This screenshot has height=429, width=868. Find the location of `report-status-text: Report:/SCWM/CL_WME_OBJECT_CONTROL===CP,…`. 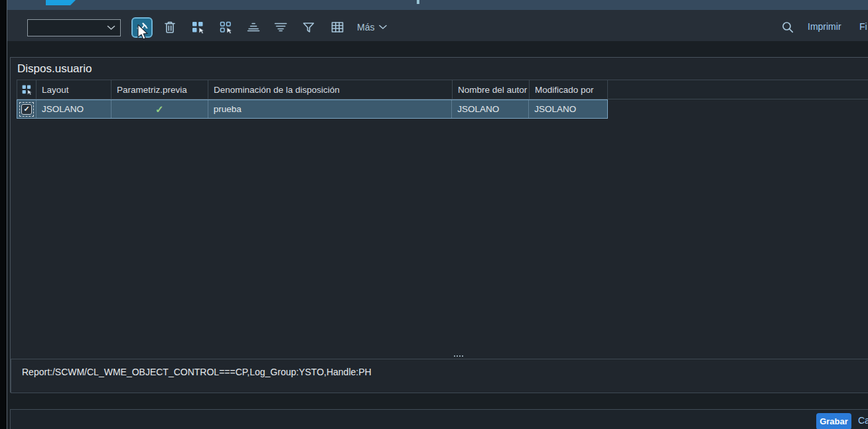

report-status-text: Report:/SCWM/CL_WME_OBJECT_CONTROL===CP,… is located at coordinates (196, 372).